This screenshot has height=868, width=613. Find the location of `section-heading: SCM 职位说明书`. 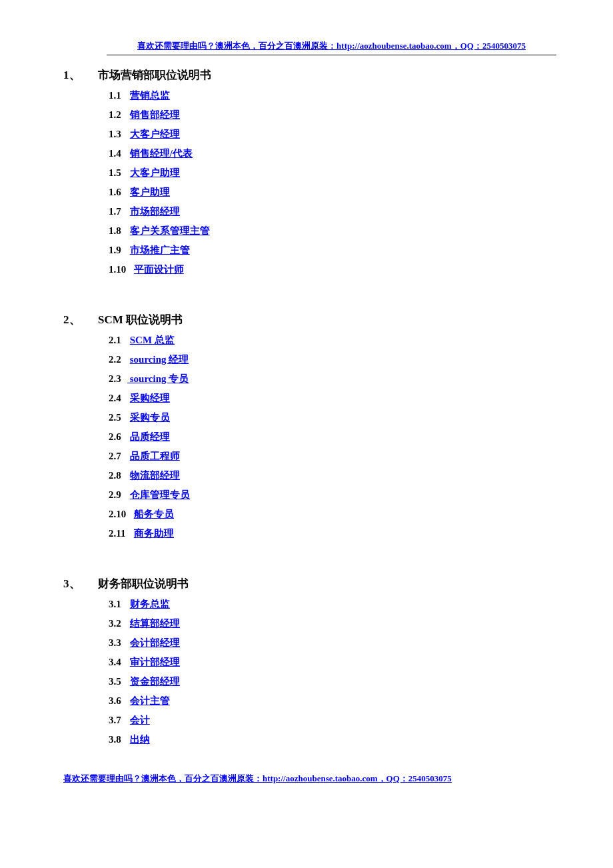

section-heading: SCM 职位说明书 is located at coordinates (140, 320).